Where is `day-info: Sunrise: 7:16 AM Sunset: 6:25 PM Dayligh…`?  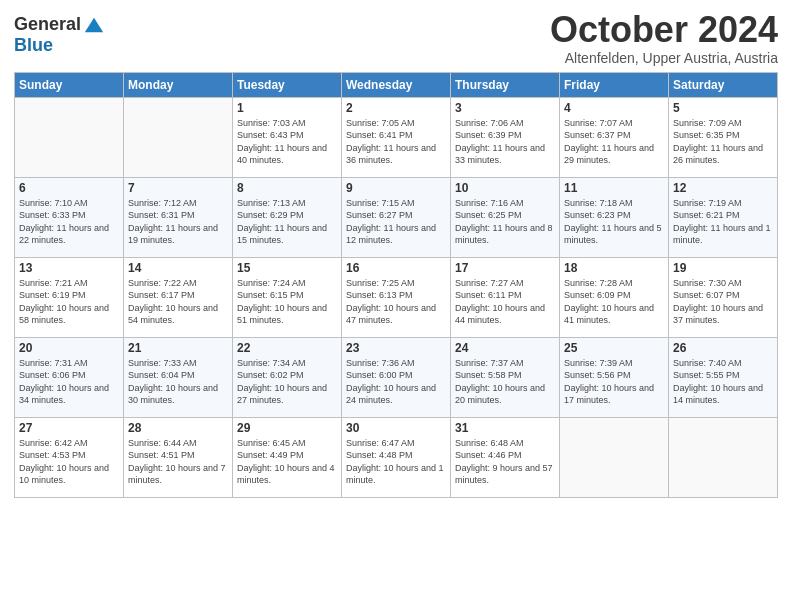 day-info: Sunrise: 7:16 AM Sunset: 6:25 PM Dayligh… is located at coordinates (505, 222).